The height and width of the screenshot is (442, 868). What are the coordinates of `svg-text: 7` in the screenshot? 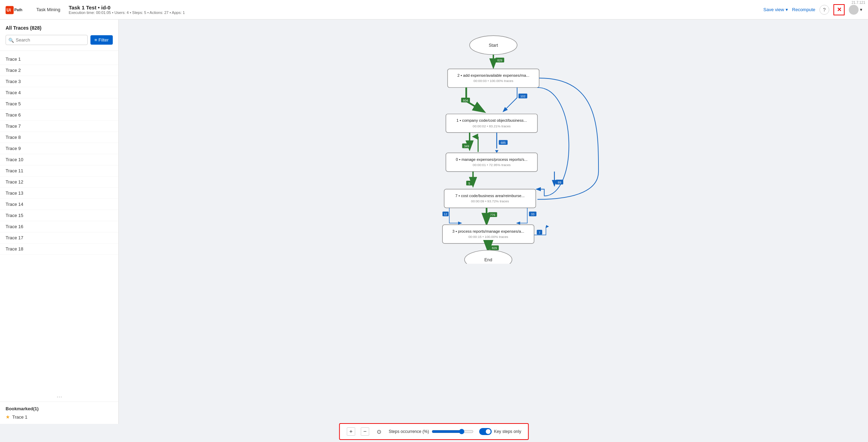 It's located at (540, 233).